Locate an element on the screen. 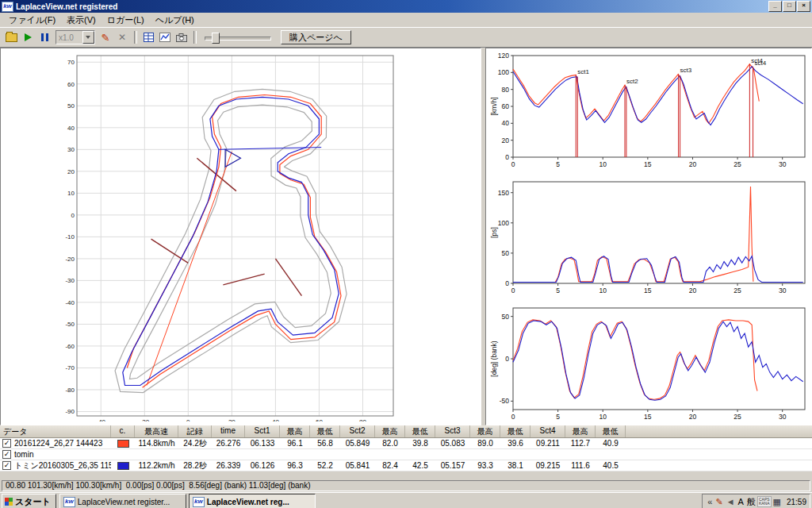  map-zoom-slider is located at coordinates (238, 37).